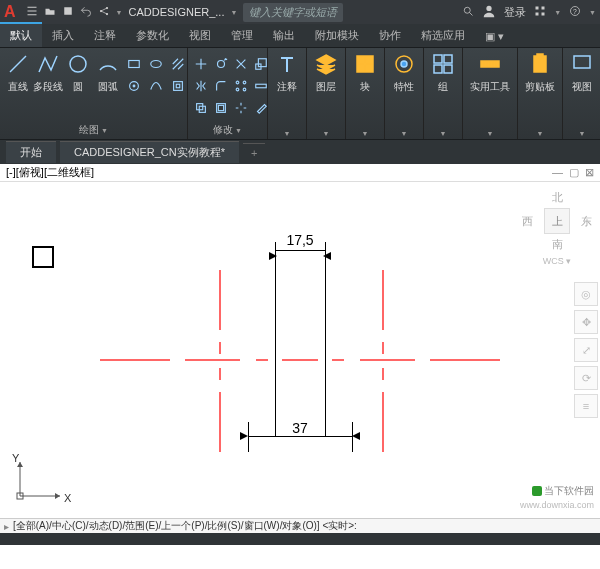  Describe the element at coordinates (326, 73) in the screenshot. I see `layers-button: 图层` at that location.